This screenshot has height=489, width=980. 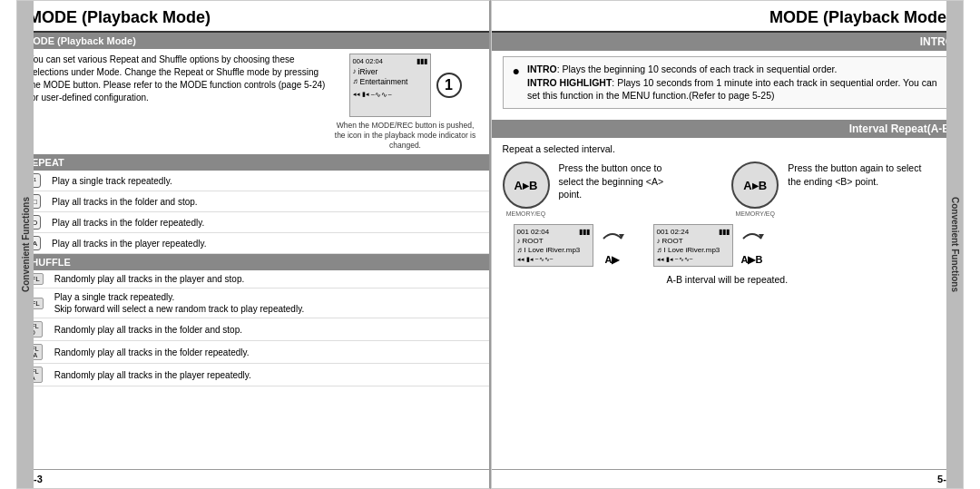 What do you see at coordinates (534, 241) in the screenshot?
I see `device1-line1: ROOT` at bounding box center [534, 241].